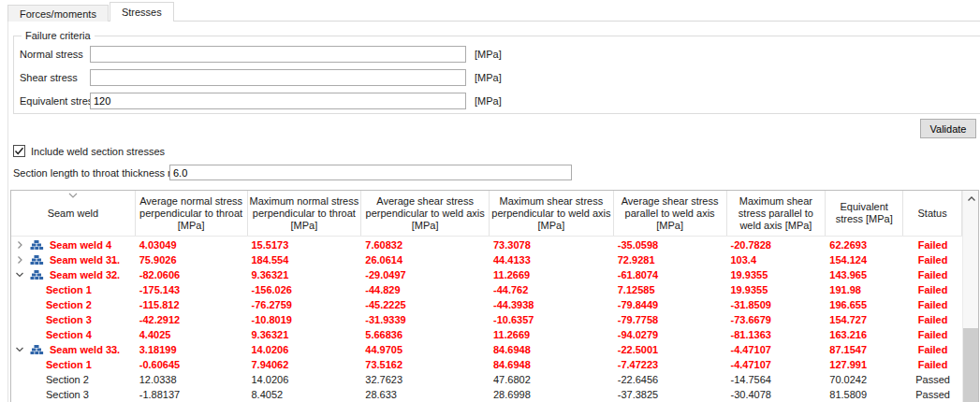 The height and width of the screenshot is (402, 980). Describe the element at coordinates (489, 54) in the screenshot. I see `normal-stress-unit: [MPa]` at that location.